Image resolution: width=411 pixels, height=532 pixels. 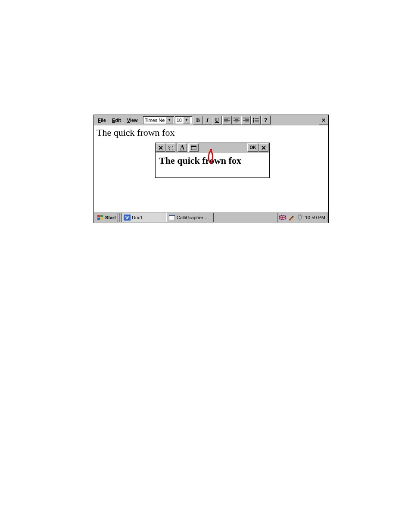 What do you see at coordinates (211, 169) in the screenshot?
I see `word-processor-window: File Edit View Times Ne ▼ 18 ▼ B I U` at bounding box center [211, 169].